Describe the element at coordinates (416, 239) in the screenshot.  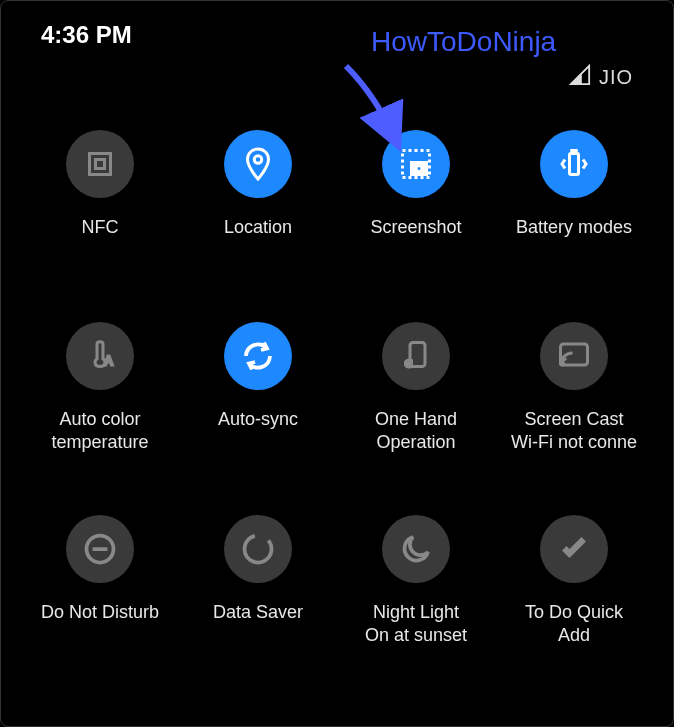
I see `tile-label: Screenshot` at that location.